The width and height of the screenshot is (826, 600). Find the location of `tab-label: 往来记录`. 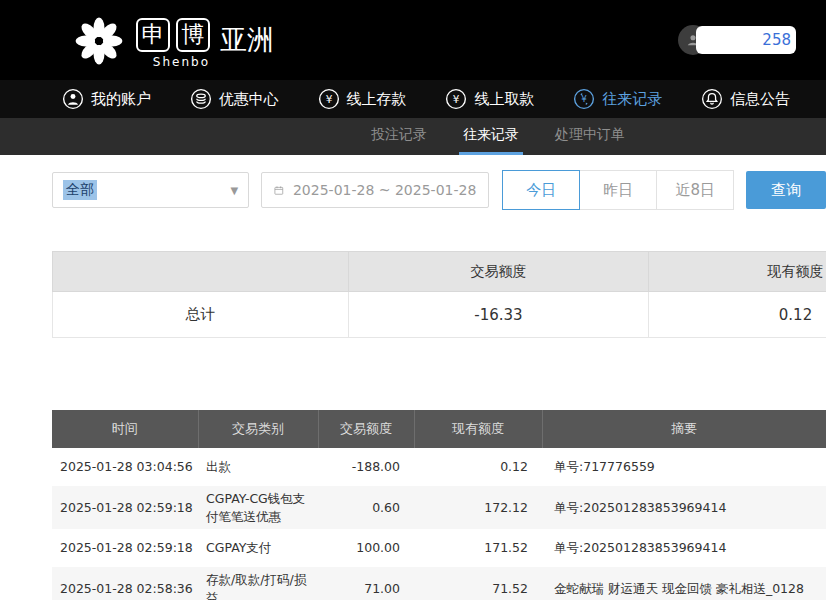

tab-label: 往来记录 is located at coordinates (491, 135).